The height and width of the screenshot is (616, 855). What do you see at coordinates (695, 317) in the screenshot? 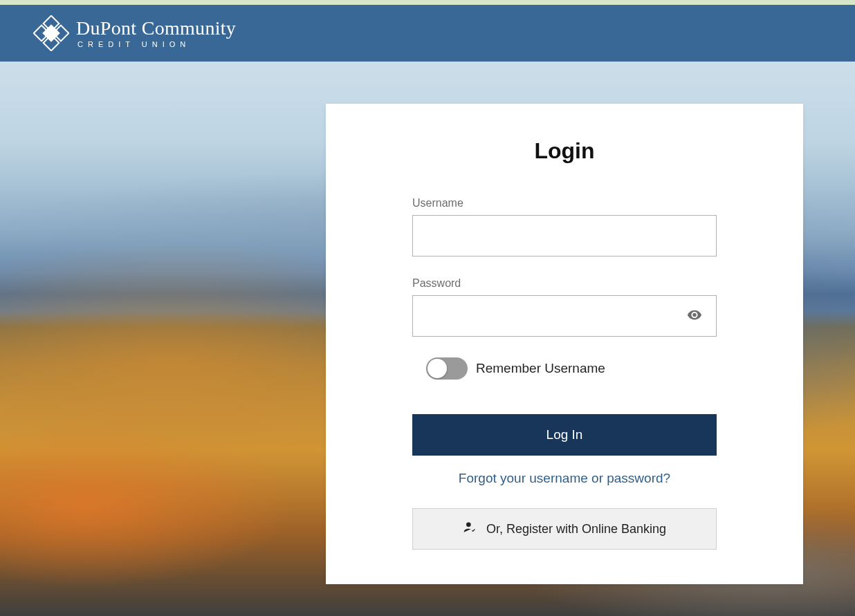
I see `show-password-button` at bounding box center [695, 317].